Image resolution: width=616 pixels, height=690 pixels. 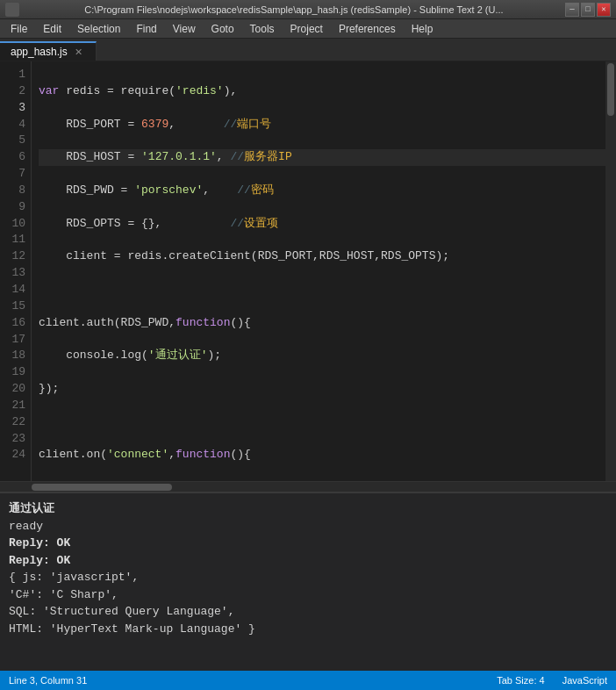 I want to click on code-line-2: RDS_PORT = 6379, //端口号, so click(x=324, y=125).